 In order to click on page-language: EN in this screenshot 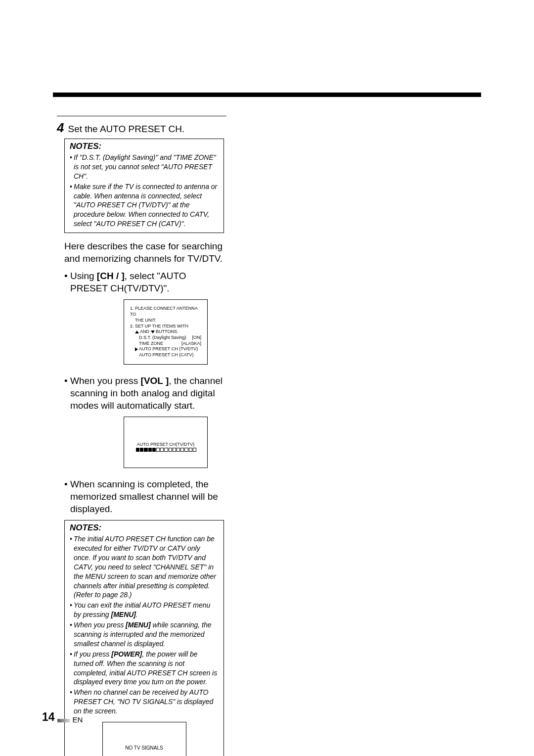, I will do `click(78, 719)`.